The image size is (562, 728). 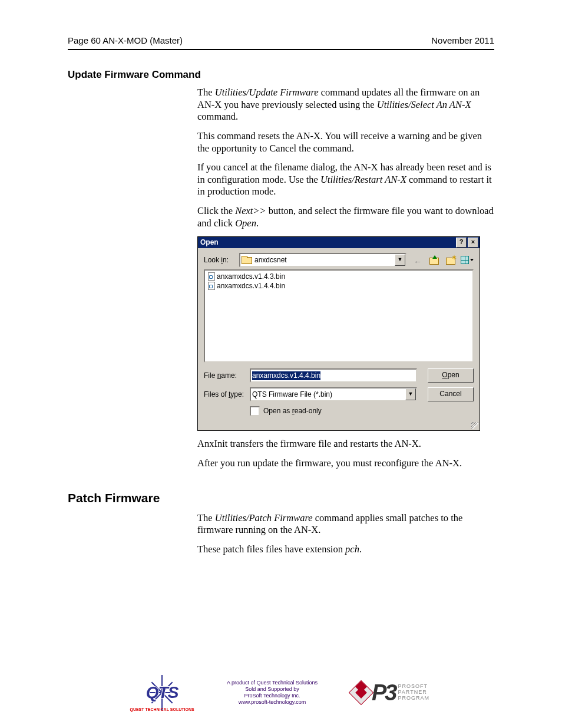 What do you see at coordinates (162, 693) in the screenshot?
I see `qts-logo: QTS QUEST TECHNICAL SOLUTIONS` at bounding box center [162, 693].